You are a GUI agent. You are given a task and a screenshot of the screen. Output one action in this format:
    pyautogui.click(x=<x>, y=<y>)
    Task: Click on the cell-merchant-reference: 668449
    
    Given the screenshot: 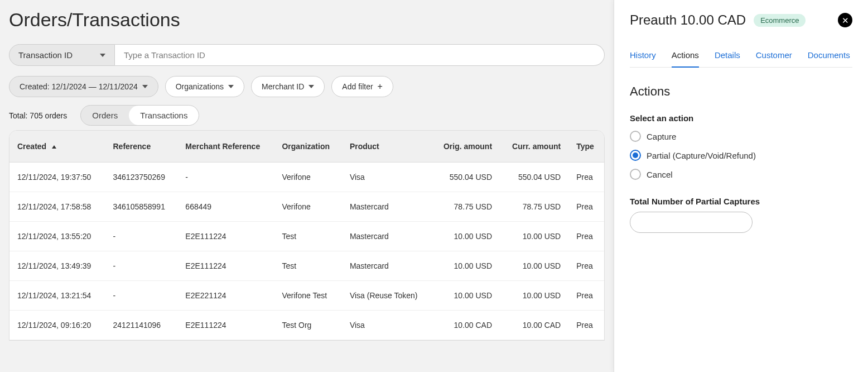 What is the action you would take?
    pyautogui.click(x=225, y=207)
    